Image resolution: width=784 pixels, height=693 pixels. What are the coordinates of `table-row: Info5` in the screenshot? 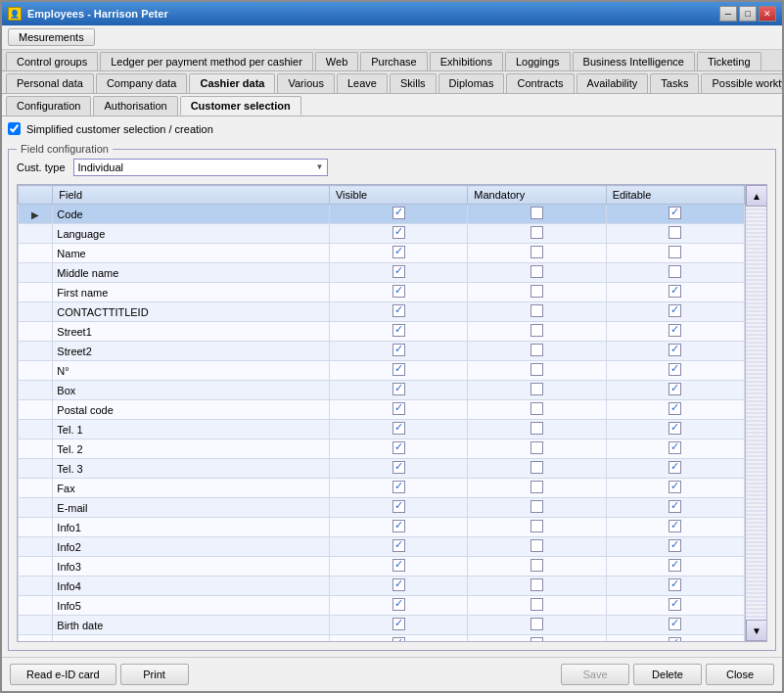 It's located at (382, 606).